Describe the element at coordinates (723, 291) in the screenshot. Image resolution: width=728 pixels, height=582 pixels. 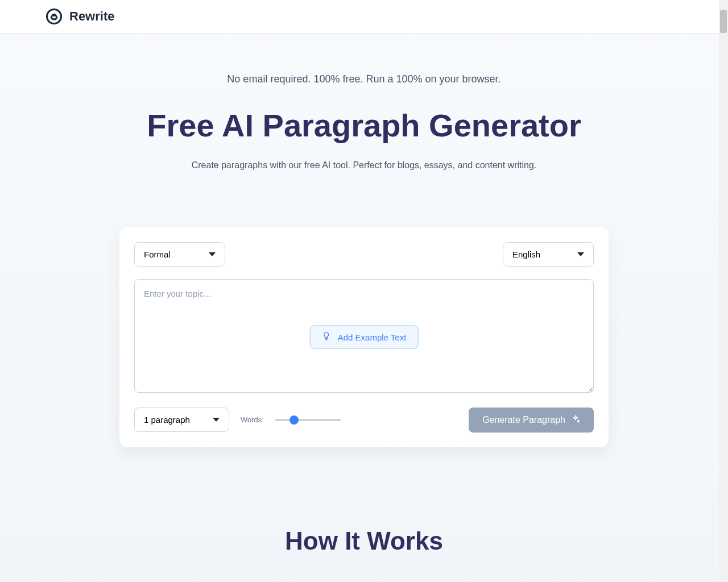
I see `scrollbar` at that location.